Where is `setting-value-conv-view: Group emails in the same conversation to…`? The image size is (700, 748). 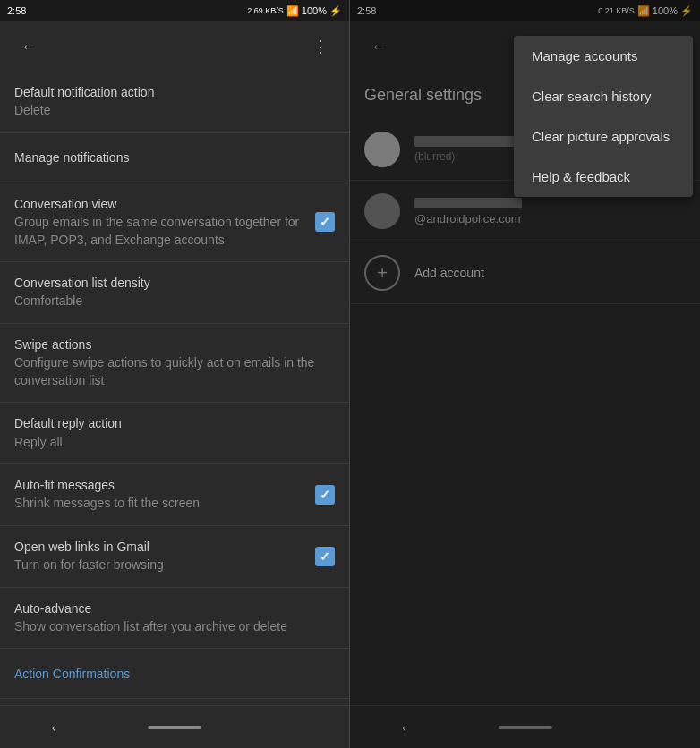
setting-value-conv-view: Group emails in the same conversation to… is located at coordinates (159, 231).